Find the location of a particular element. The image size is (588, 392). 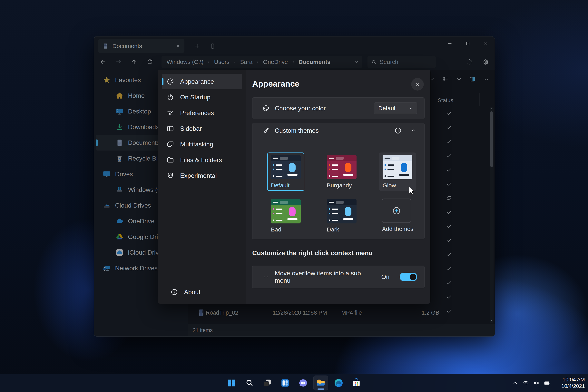

settings-nav-label: Sidebar is located at coordinates (191, 128).